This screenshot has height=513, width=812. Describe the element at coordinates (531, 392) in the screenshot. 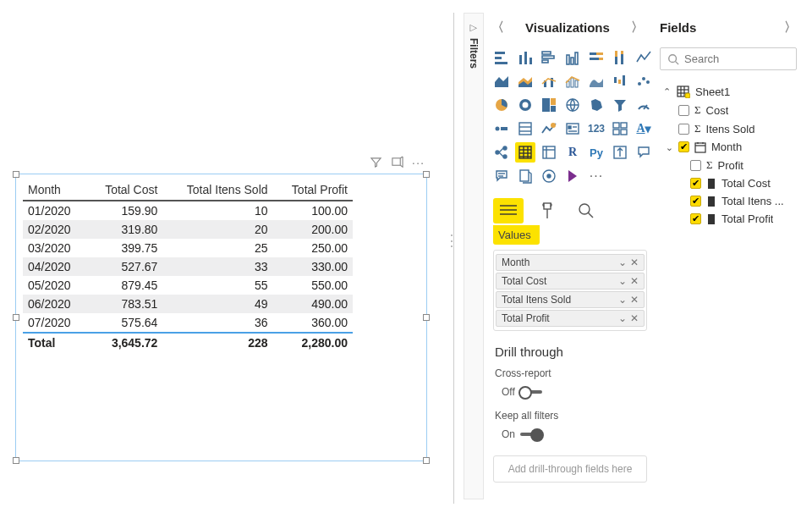

I see `toggle-off-icon` at that location.